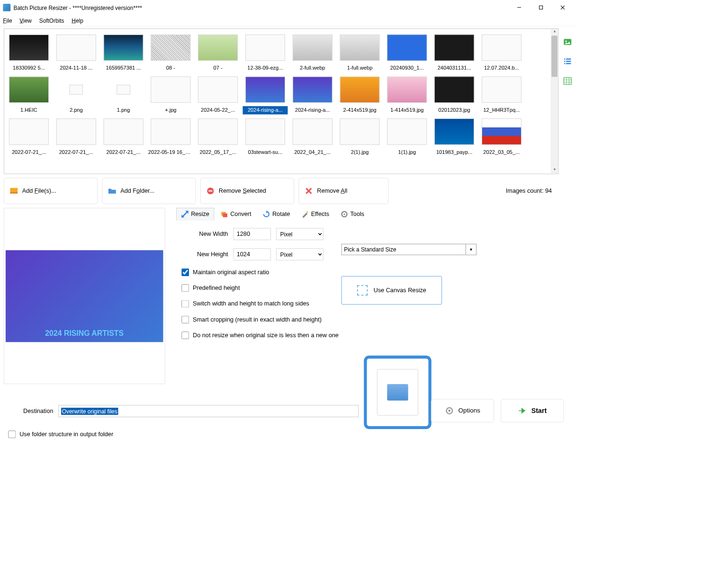  I want to click on thumbnail-item: 08 -, so click(171, 52).